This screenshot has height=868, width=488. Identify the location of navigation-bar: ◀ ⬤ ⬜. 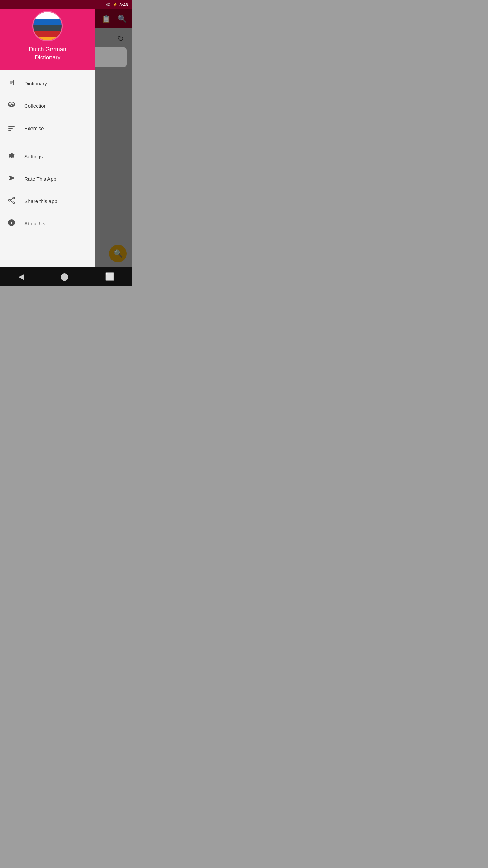
(66, 277).